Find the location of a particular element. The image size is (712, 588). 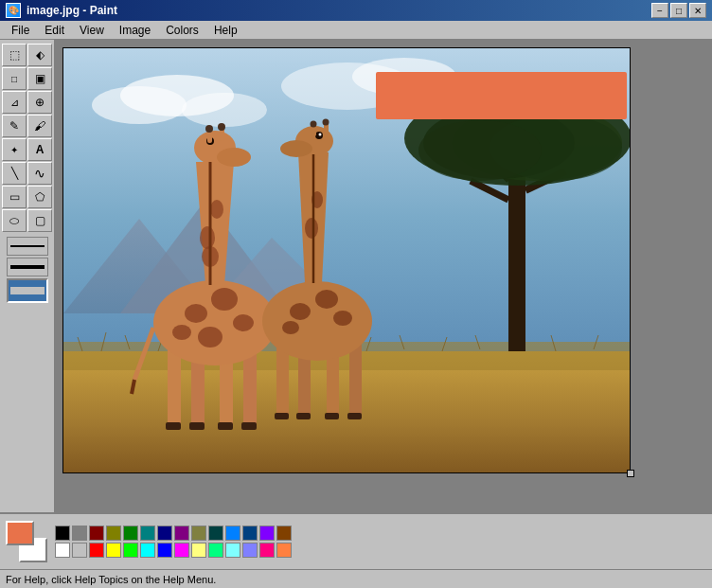

swatch-dark-yellow is located at coordinates (199, 533).